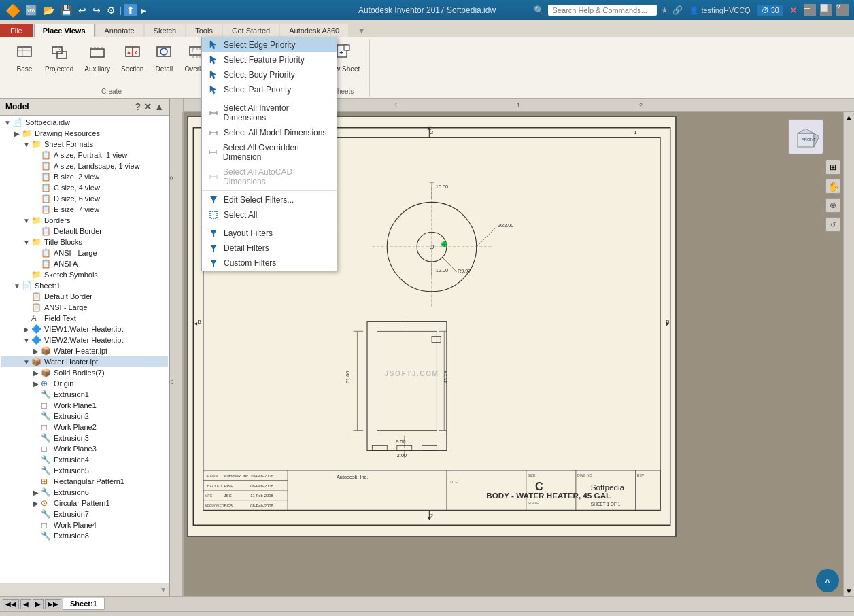  I want to click on select-btn: ⬆, so click(131, 10).